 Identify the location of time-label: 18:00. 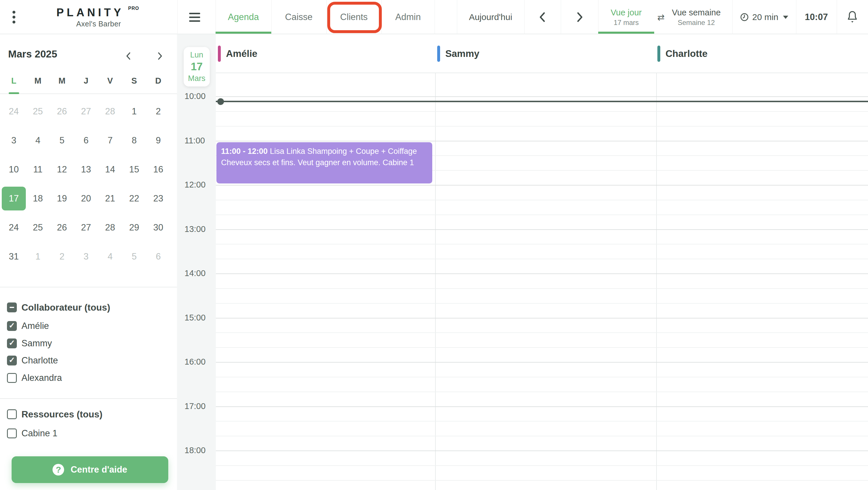
(199, 451).